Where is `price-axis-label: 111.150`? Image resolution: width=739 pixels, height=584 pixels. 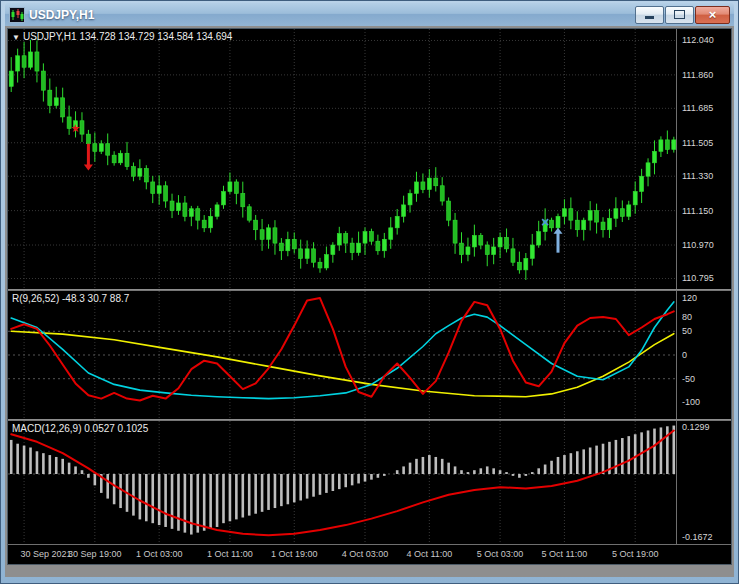 price-axis-label: 111.150 is located at coordinates (698, 211).